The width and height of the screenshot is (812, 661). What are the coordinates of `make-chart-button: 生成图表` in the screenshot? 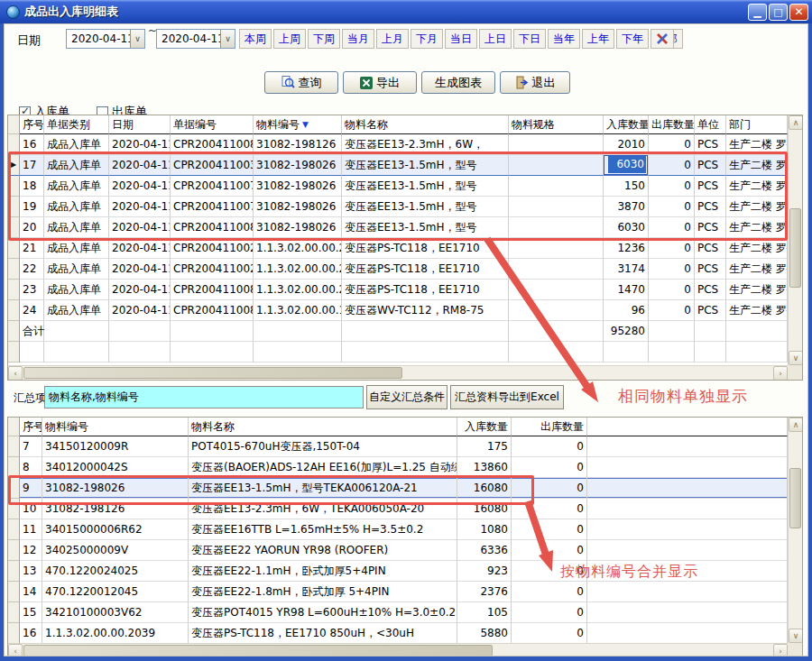 It's located at (458, 83).